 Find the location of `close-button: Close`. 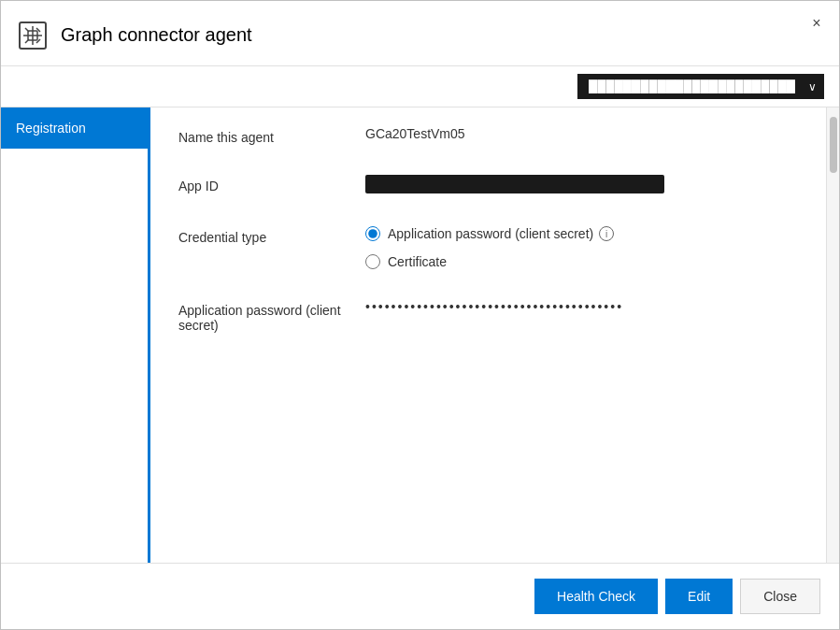

close-button: Close is located at coordinates (780, 596).